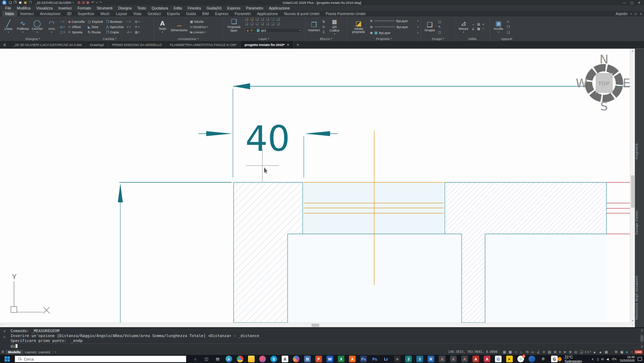 The image size is (644, 363). I want to click on menu-item: Visualizza, so click(44, 8).